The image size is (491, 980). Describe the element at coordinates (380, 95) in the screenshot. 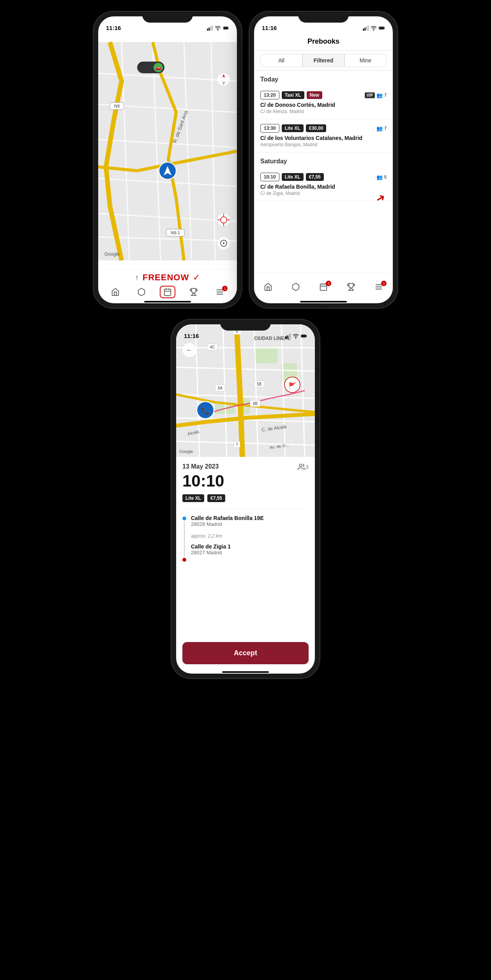

I see `passengers-1: 👥` at that location.